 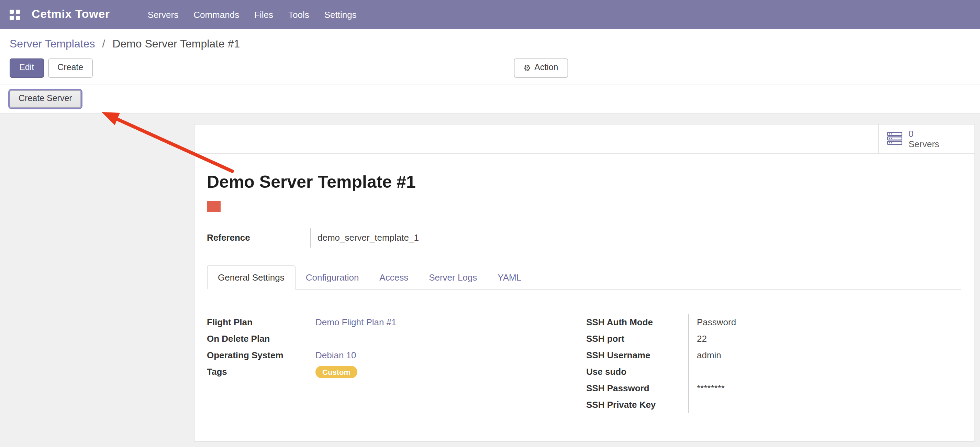 What do you see at coordinates (924, 144) in the screenshot?
I see `servers-label: Servers` at bounding box center [924, 144].